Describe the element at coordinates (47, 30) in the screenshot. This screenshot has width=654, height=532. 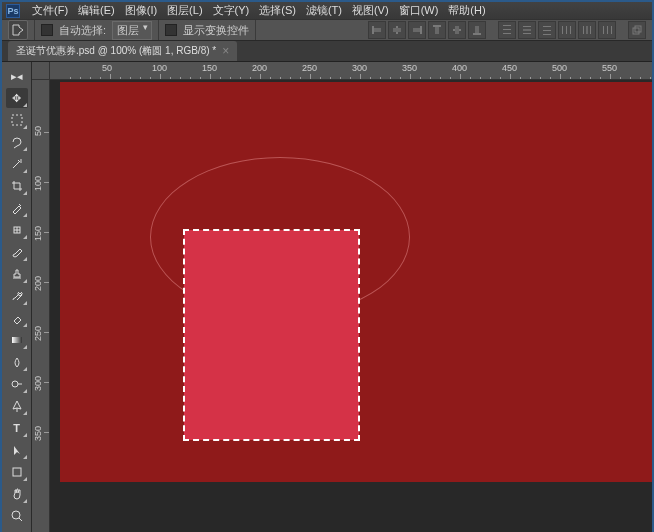
I see `autoselect-checkbox` at that location.